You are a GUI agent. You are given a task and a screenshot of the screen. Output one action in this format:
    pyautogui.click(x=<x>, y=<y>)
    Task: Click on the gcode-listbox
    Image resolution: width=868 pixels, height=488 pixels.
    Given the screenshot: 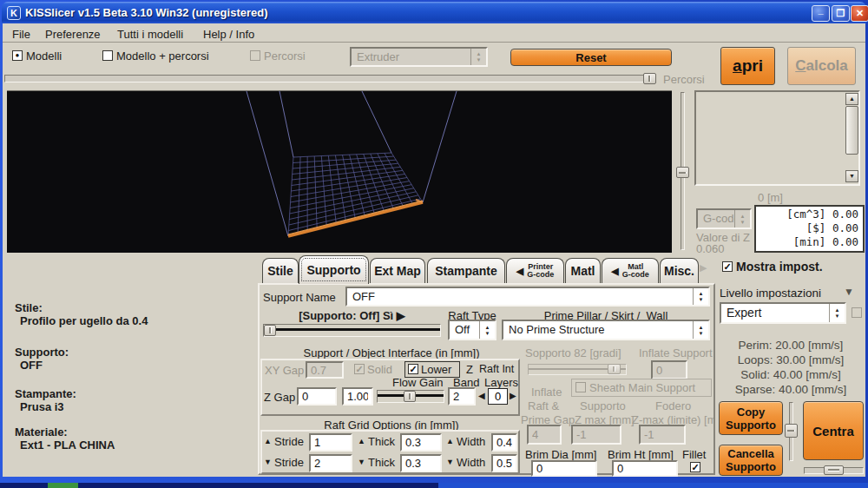 What is the action you would take?
    pyautogui.click(x=778, y=138)
    